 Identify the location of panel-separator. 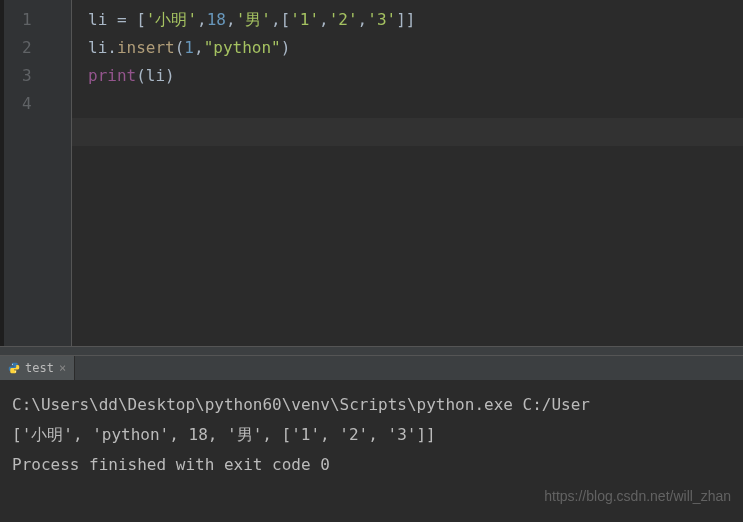
(372, 351).